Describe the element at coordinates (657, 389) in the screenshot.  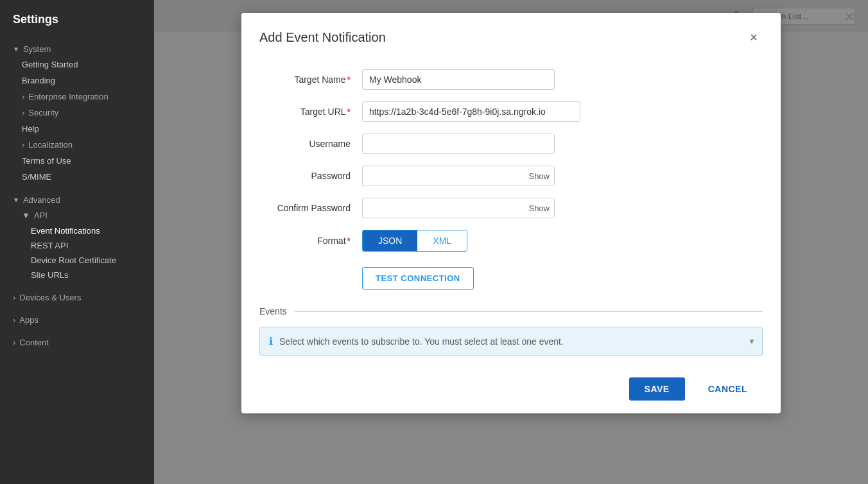
I see `save-button: SAVE` at that location.